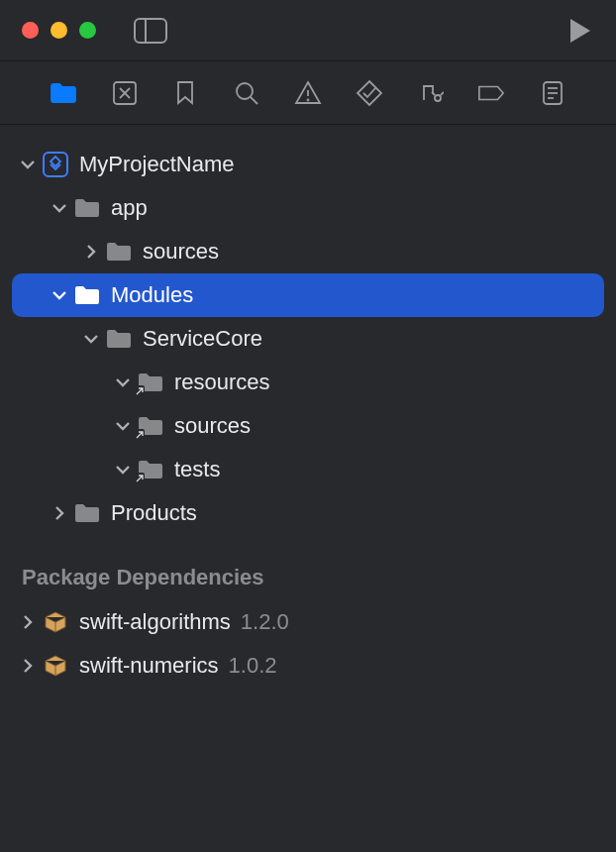 The height and width of the screenshot is (852, 616). Describe the element at coordinates (369, 93) in the screenshot. I see `test-navigator-tab` at that location.